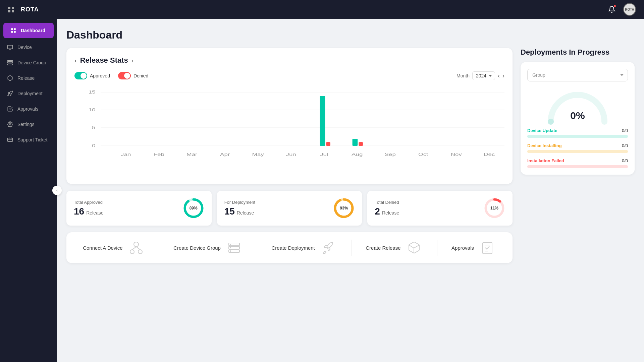 Image resolution: width=644 pixels, height=362 pixels. Describe the element at coordinates (390, 154) in the screenshot. I see `svg-text: Sep` at that location.